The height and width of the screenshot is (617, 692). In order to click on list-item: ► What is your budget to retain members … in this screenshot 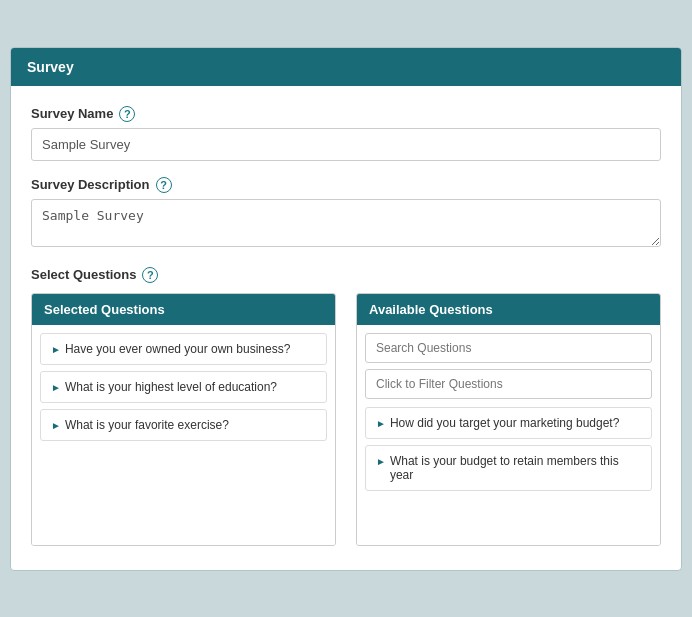, I will do `click(508, 468)`.